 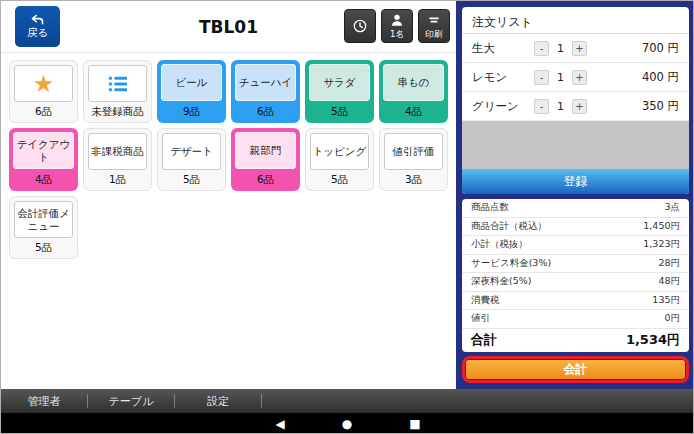 What do you see at coordinates (669, 282) in the screenshot?
I see `summary-value: 48円` at bounding box center [669, 282].